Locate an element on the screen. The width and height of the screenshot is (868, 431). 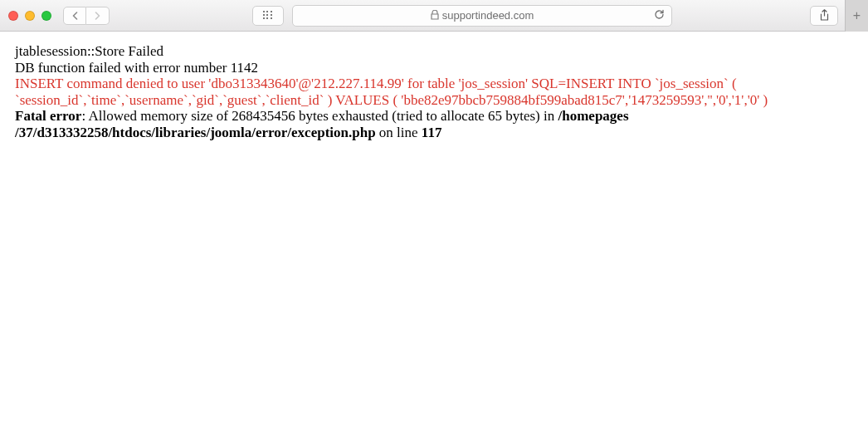
sql-error: INSERT command denied to user 'dbo313343… is located at coordinates (434, 91).